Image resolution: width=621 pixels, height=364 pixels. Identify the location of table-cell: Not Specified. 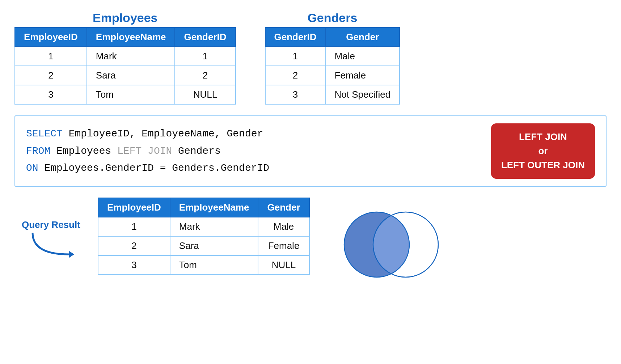
(363, 95).